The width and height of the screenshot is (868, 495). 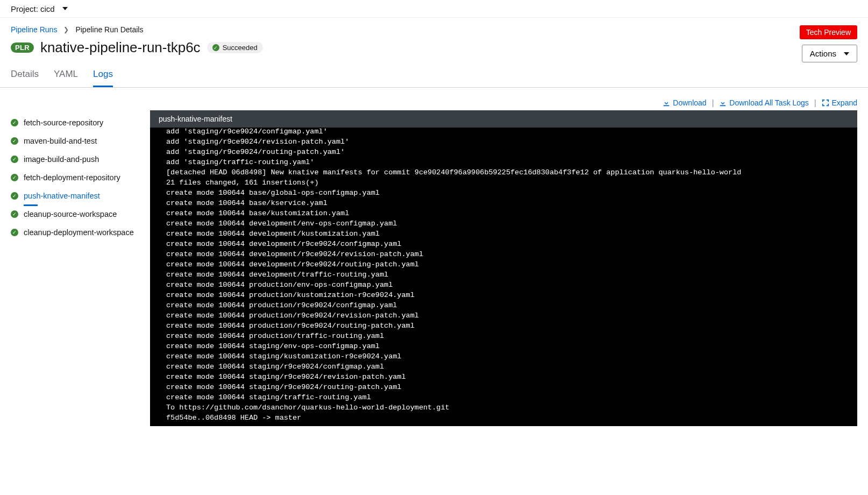 I want to click on top-bar: Project: cicd, so click(x=434, y=9).